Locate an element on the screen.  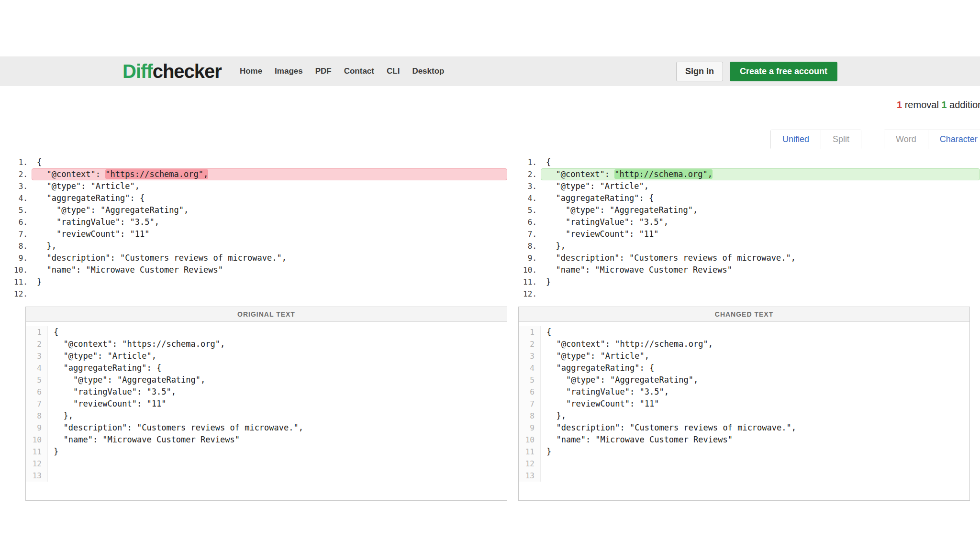
editor-row: 9 "description": "Customers reviews of m… is located at coordinates (266, 428).